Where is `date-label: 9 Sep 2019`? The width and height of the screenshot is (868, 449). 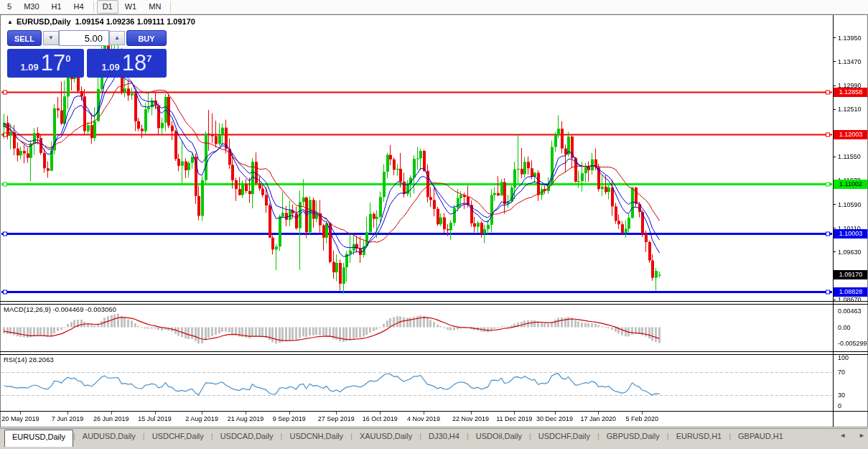
date-label: 9 Sep 2019 is located at coordinates (289, 419).